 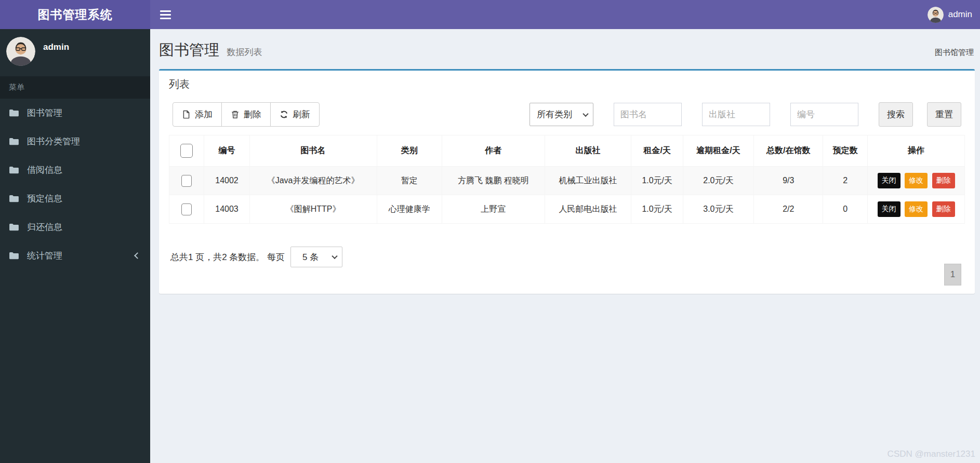 What do you see at coordinates (494, 151) in the screenshot?
I see `header-author: 作者` at bounding box center [494, 151].